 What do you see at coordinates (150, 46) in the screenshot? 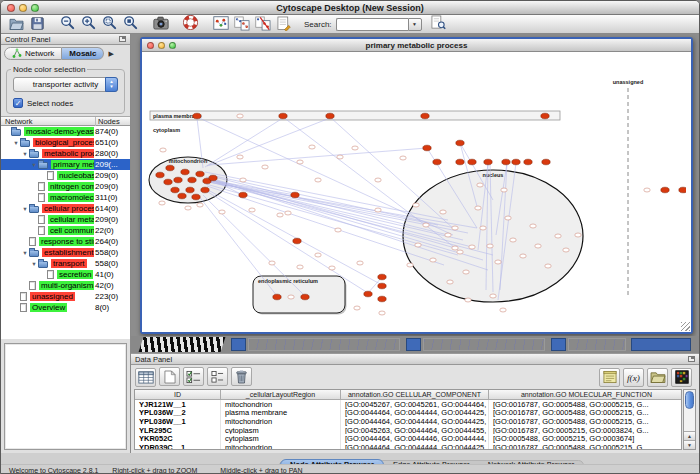
I see `close-view-icon` at bounding box center [150, 46].